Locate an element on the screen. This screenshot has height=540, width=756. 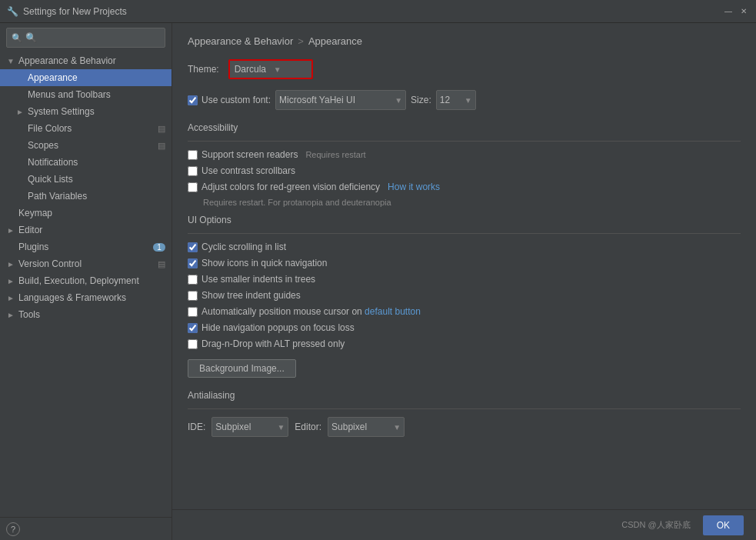
how-it-works-link: How it works is located at coordinates (414, 187).